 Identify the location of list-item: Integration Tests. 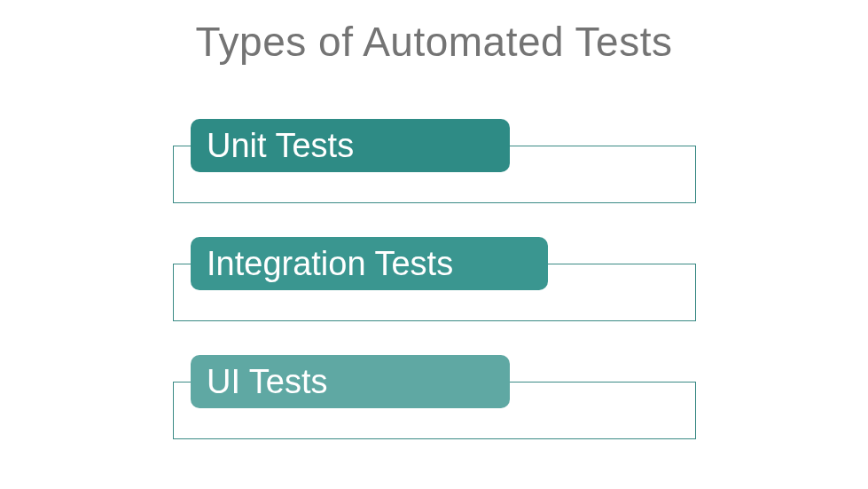
(520, 279).